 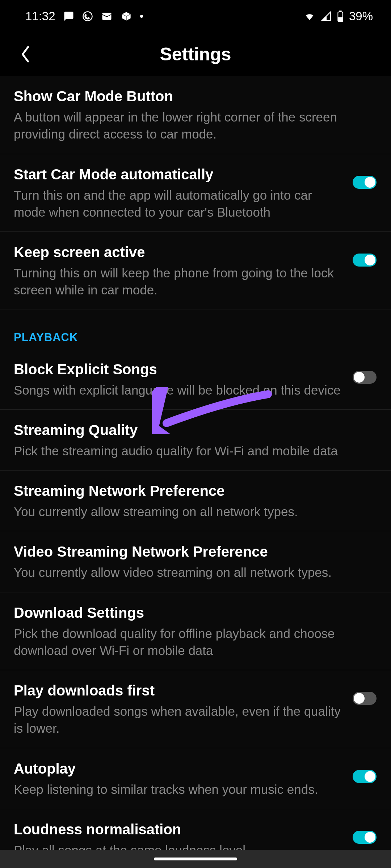 What do you see at coordinates (196, 501) in the screenshot?
I see `streaming-network-preference-row: Streaming Network Preference You current…` at bounding box center [196, 501].